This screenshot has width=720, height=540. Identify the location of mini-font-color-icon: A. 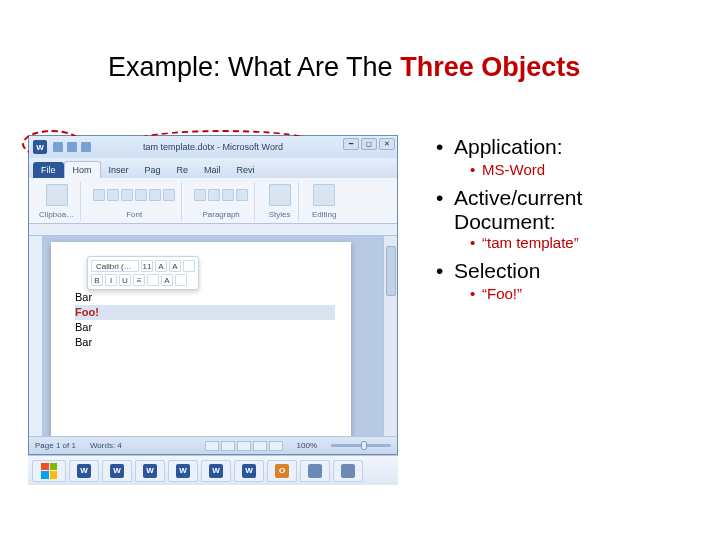
(167, 280).